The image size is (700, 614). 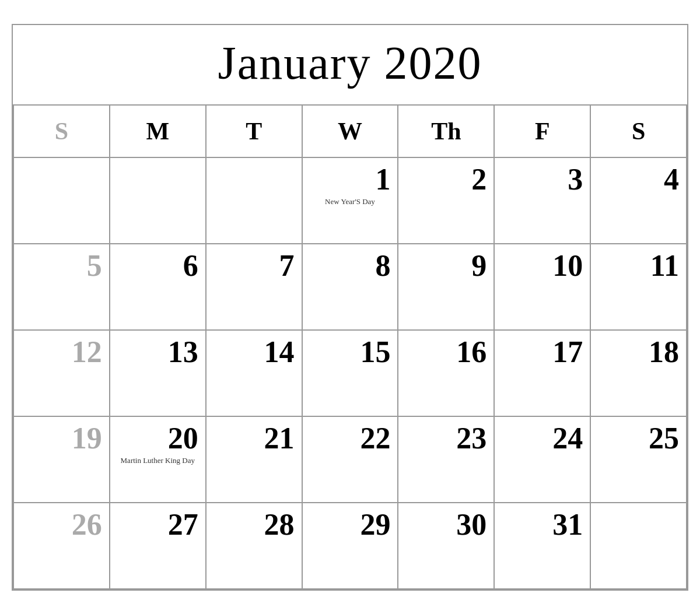 What do you see at coordinates (158, 438) in the screenshot?
I see `day-number: 20` at bounding box center [158, 438].